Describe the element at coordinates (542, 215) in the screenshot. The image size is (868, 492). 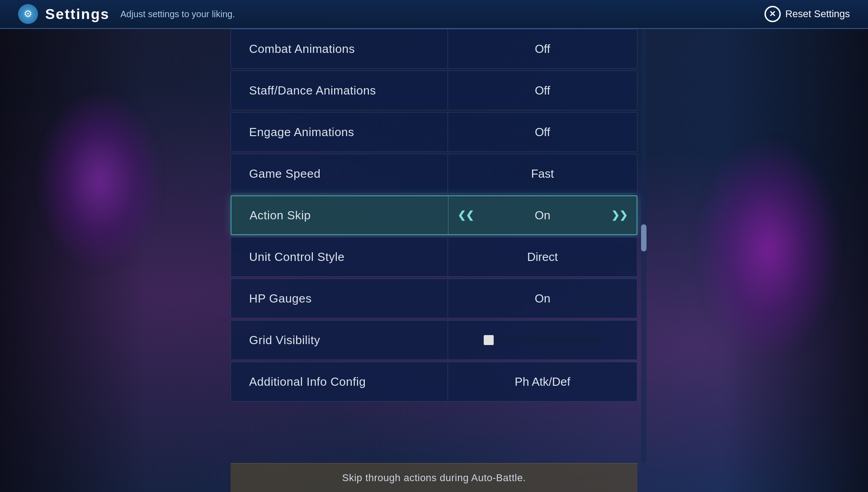
I see `setting-value-text-action-skip: On` at that location.